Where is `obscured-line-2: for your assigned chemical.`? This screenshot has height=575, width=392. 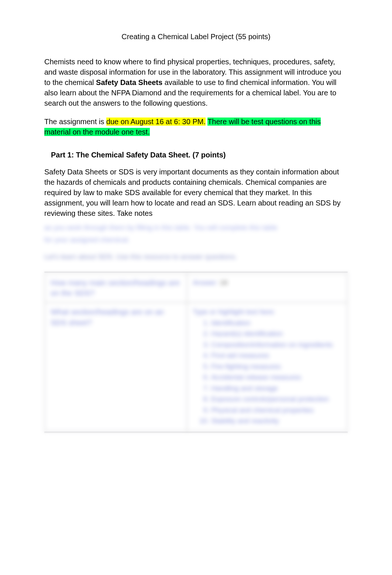
obscured-line-2: for your assigned chemical. is located at coordinates (196, 240).